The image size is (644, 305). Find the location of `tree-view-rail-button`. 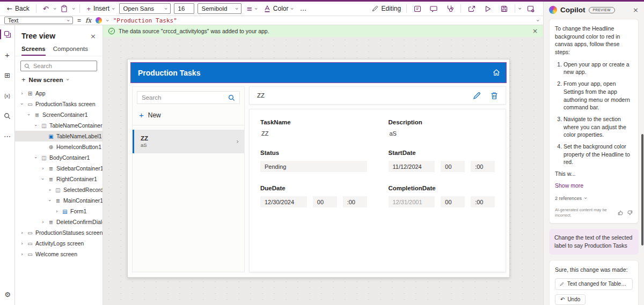

tree-view-rail-button is located at coordinates (8, 34).